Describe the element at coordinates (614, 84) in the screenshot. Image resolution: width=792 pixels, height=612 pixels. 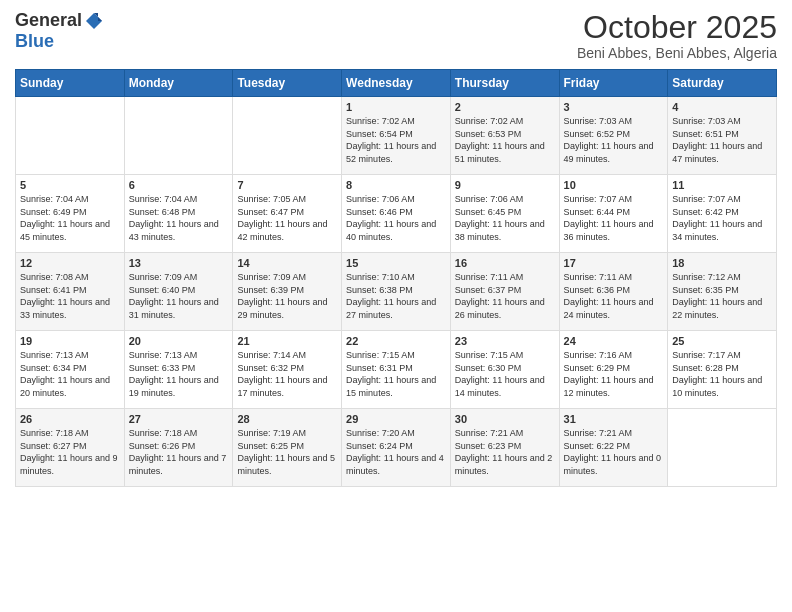
I see `weekday-header: Friday` at that location.